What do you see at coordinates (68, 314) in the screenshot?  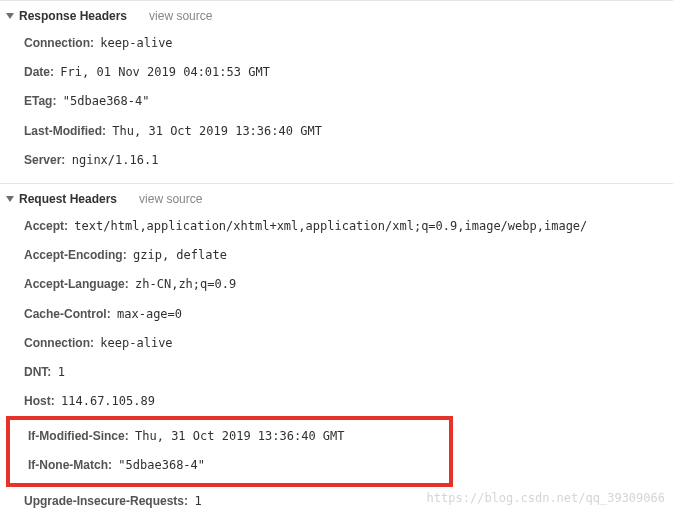 I see `header-name: Cache-Control:` at bounding box center [68, 314].